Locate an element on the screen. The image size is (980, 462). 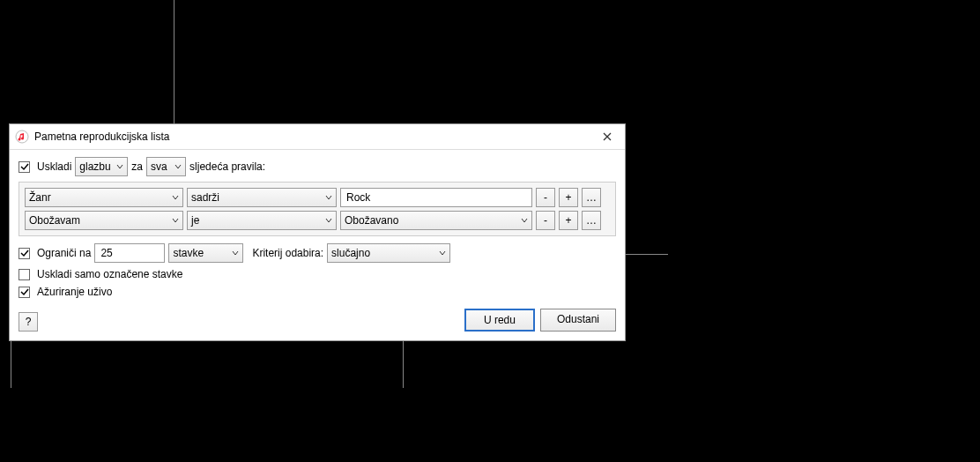
titlebar: Pametna reprodukcijska lista is located at coordinates (317, 138).